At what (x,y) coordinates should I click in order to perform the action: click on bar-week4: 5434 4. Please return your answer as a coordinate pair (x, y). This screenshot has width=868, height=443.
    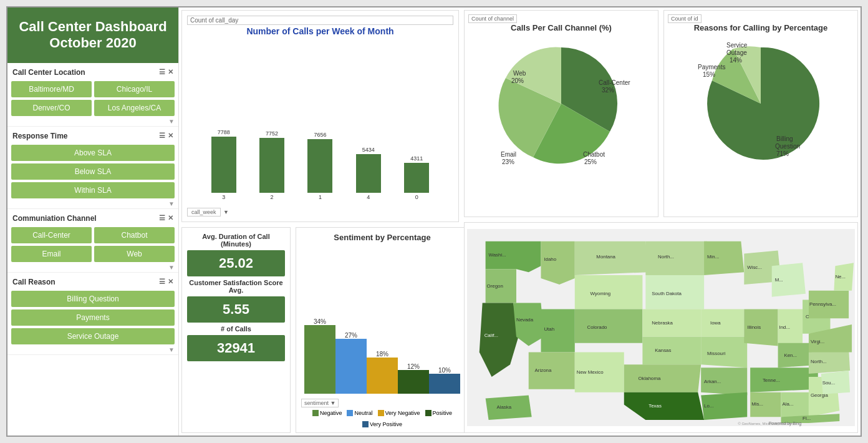
    Looking at the image, I should click on (369, 173).